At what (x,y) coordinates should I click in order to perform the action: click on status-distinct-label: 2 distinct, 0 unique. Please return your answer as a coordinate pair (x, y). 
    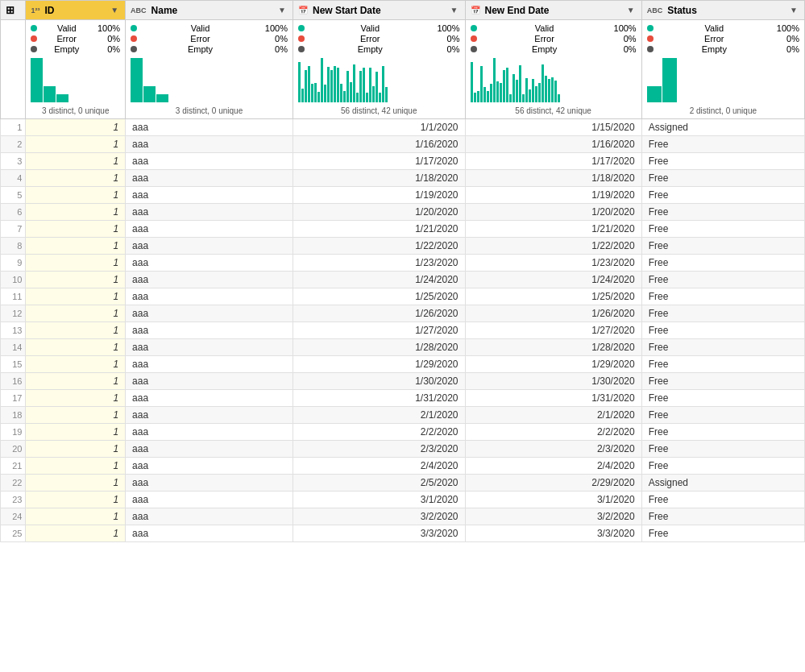
    Looking at the image, I should click on (724, 111).